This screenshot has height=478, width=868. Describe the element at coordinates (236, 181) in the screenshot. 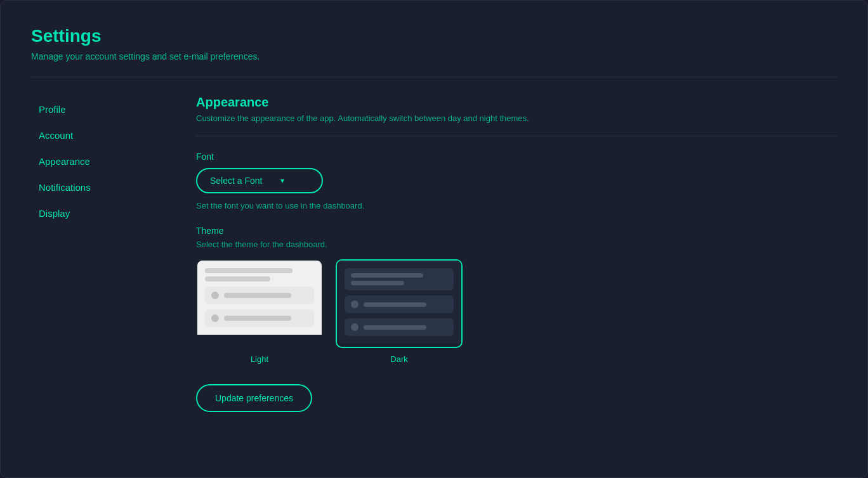

I see `font-select-value: Select a Font` at that location.